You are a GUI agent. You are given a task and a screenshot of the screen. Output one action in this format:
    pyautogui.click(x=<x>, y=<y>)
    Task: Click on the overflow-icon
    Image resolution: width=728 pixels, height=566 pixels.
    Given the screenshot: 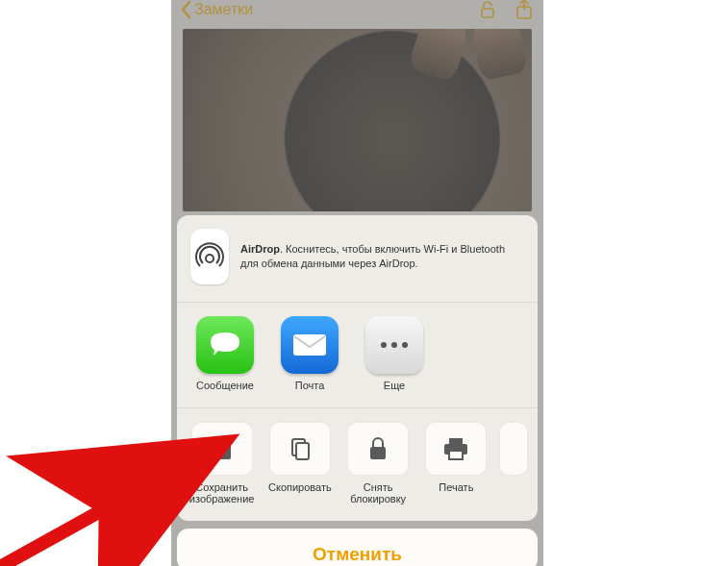 What is the action you would take?
    pyautogui.click(x=514, y=449)
    